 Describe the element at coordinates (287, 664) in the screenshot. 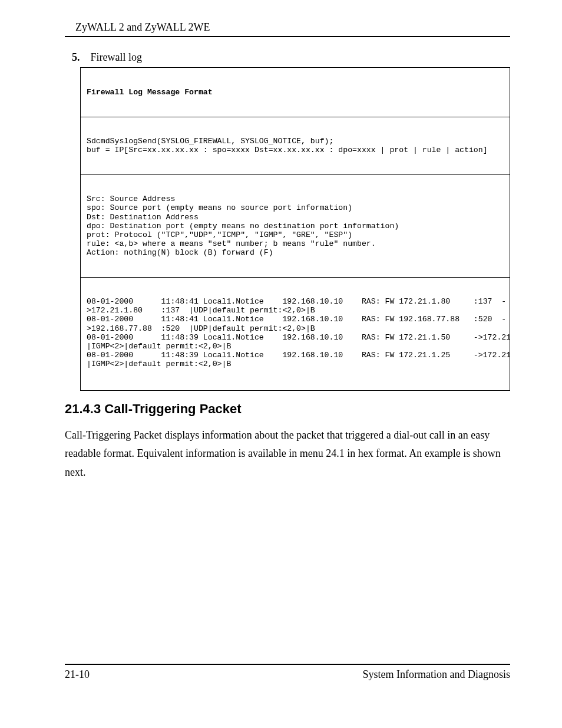

I see `footer-rule` at that location.